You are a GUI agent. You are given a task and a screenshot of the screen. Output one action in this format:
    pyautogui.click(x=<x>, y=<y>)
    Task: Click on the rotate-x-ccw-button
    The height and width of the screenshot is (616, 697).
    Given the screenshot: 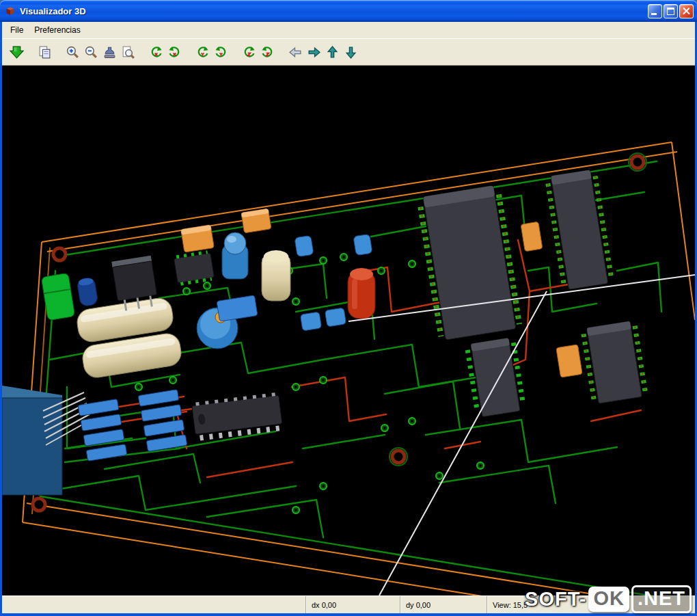 What is the action you would take?
    pyautogui.click(x=156, y=52)
    